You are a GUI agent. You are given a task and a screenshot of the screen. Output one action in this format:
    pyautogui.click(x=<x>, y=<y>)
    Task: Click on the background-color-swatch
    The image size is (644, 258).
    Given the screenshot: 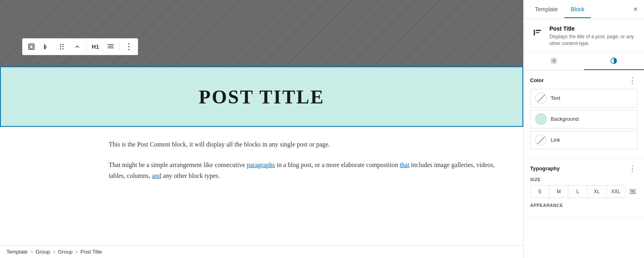 What is the action you would take?
    pyautogui.click(x=541, y=119)
    